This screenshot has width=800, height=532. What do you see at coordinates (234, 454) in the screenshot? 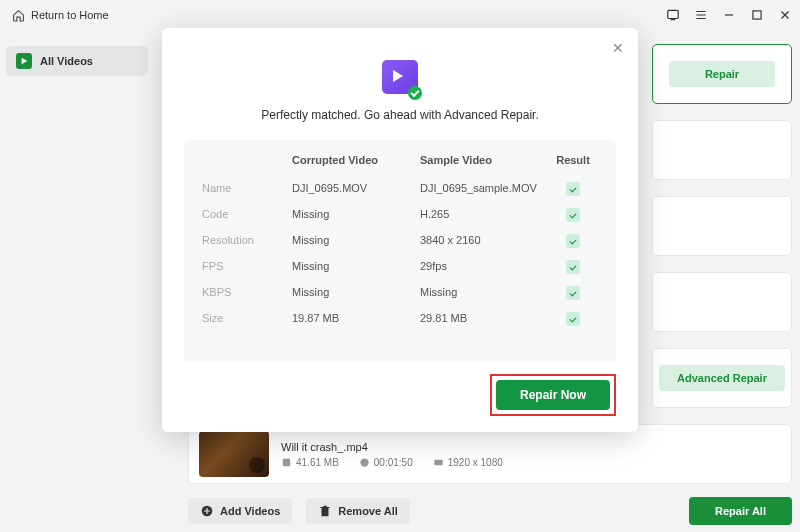
I see `video-thumbnail` at bounding box center [234, 454].